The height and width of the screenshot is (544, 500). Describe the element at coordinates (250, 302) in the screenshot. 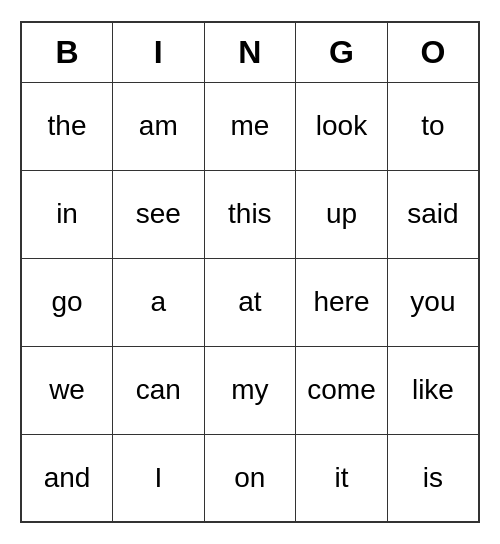

I see `bingo-cell-2-2: at` at that location.